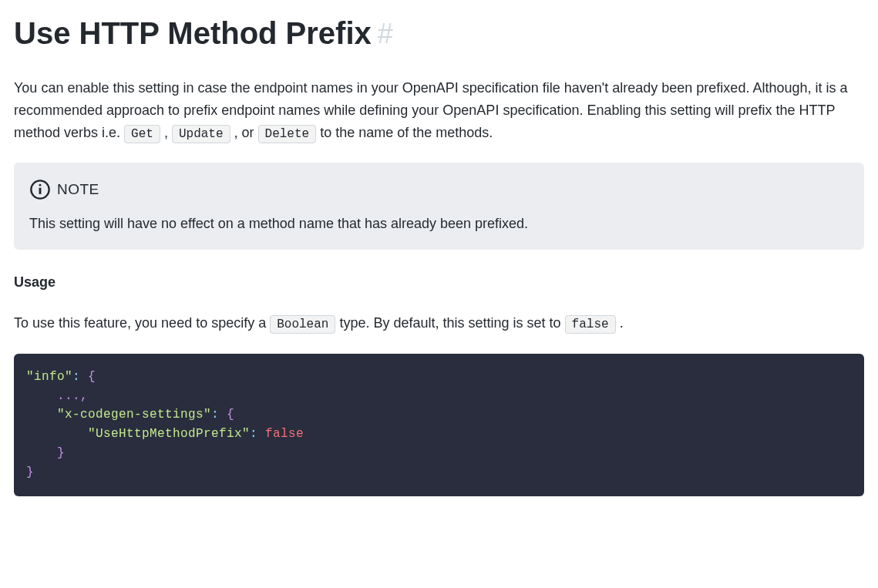  What do you see at coordinates (406, 133) in the screenshot?
I see `intro-text-2: to the name of the methods.` at bounding box center [406, 133].